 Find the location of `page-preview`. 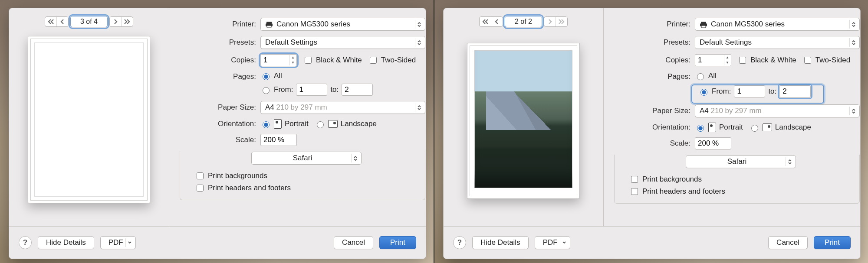

page-preview is located at coordinates (523, 121).